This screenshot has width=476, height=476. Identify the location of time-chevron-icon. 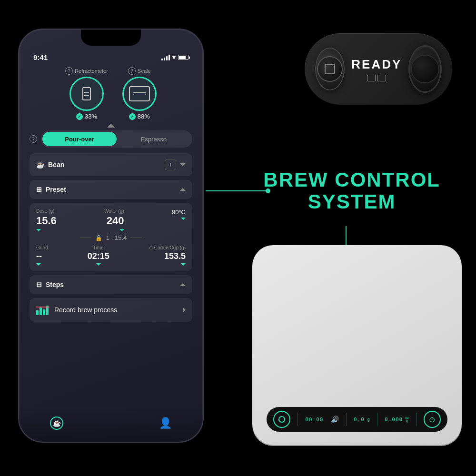
(99, 265).